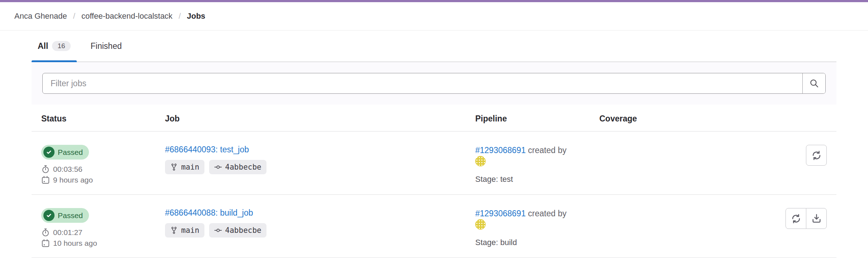 Image resolution: width=868 pixels, height=258 pixels. I want to click on stage-label: Stage: build, so click(528, 243).